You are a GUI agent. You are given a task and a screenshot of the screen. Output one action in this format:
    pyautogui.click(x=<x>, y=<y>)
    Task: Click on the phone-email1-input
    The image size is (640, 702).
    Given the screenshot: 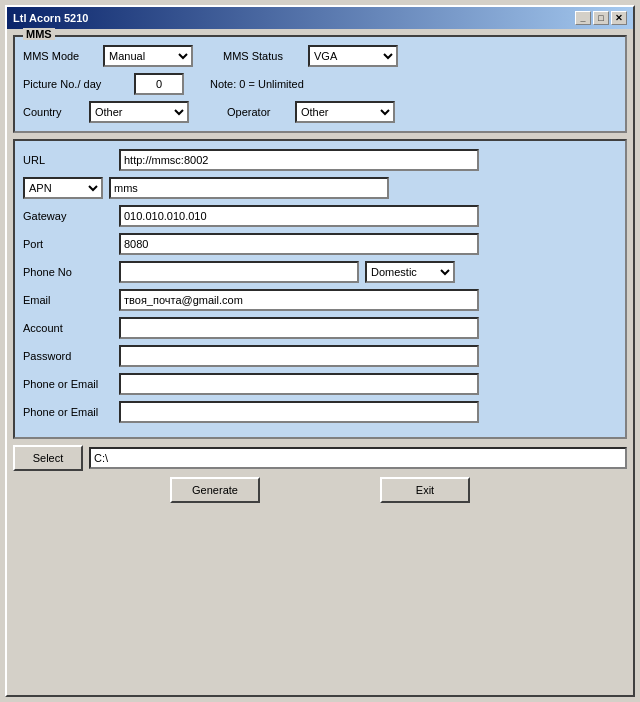 What is the action you would take?
    pyautogui.click(x=299, y=384)
    